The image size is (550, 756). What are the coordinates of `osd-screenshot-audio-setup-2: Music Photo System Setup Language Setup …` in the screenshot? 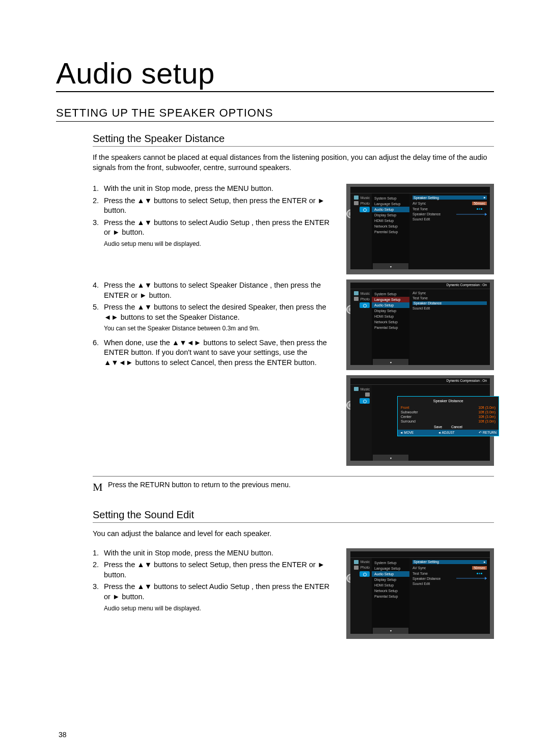 It's located at (420, 594).